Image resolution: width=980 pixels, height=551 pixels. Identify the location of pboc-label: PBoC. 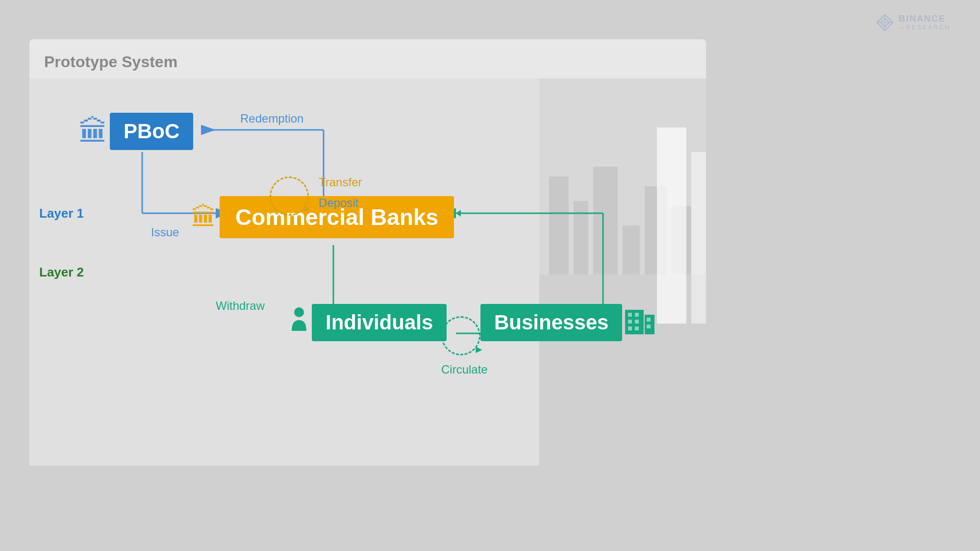
(151, 131).